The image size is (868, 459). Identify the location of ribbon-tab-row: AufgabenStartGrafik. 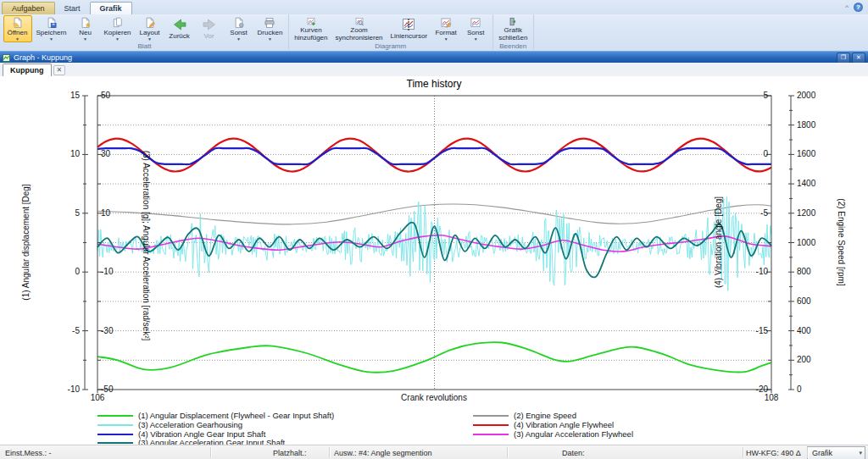
(434, 7).